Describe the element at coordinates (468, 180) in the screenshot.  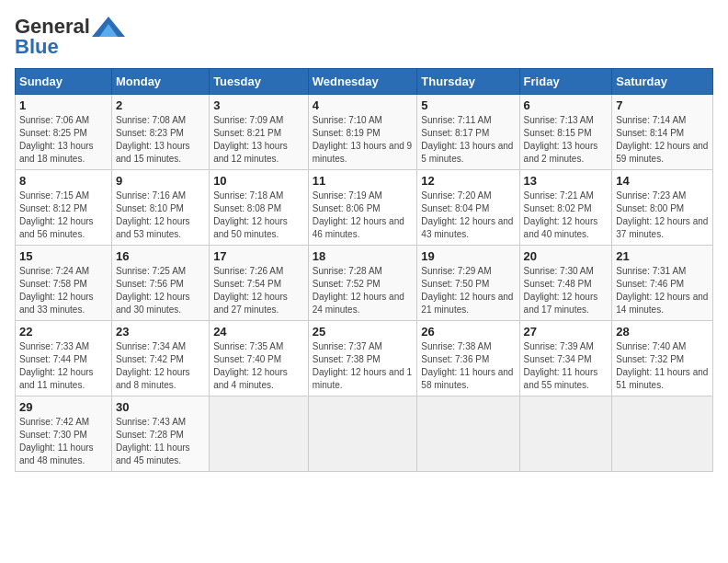
I see `day-number: 12` at that location.